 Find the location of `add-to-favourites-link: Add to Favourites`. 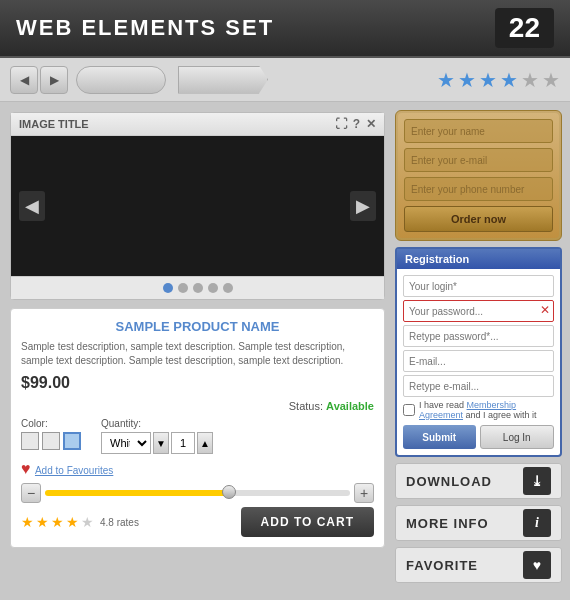

add-to-favourites-link: Add to Favourites is located at coordinates (74, 470).